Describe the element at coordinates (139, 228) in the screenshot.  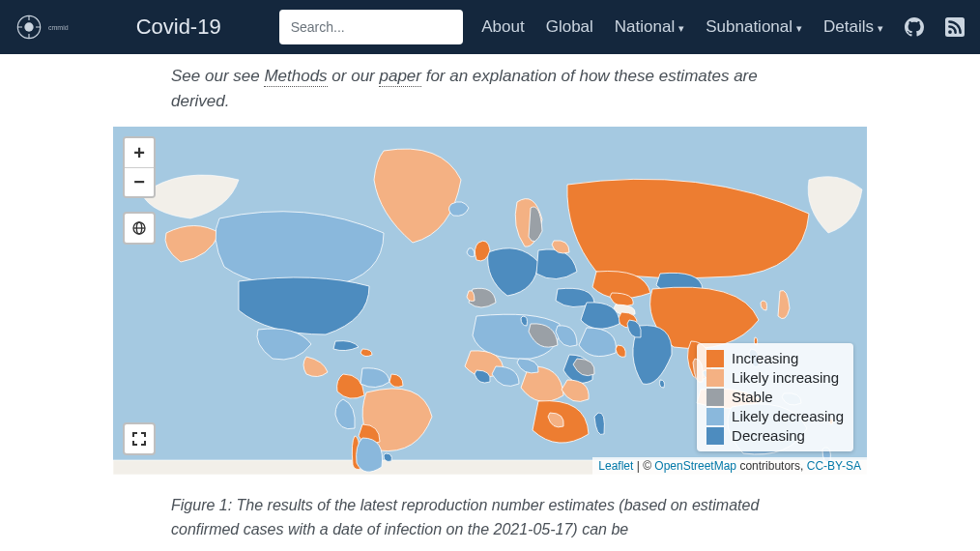
I see `globe-icon` at that location.